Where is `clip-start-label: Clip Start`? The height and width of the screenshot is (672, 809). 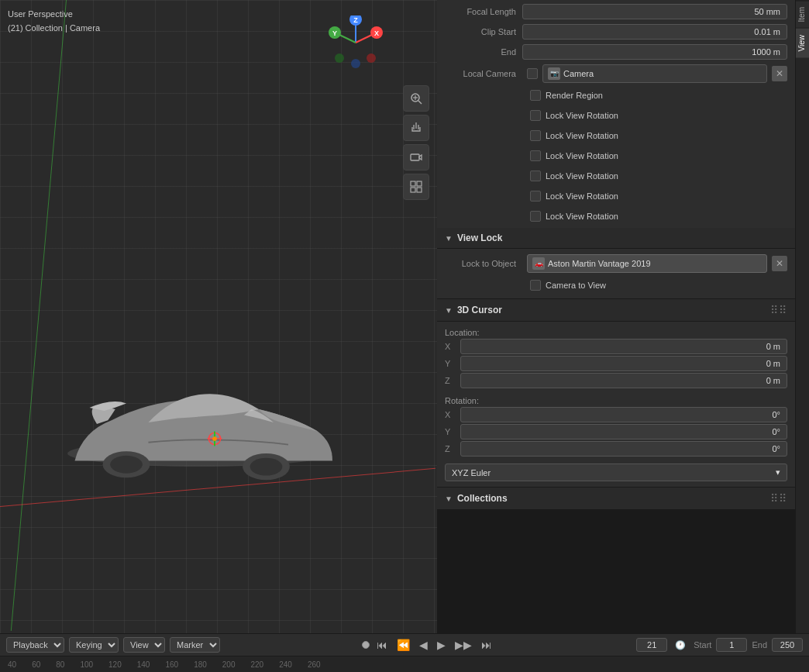 clip-start-label: Clip Start is located at coordinates (484, 32).